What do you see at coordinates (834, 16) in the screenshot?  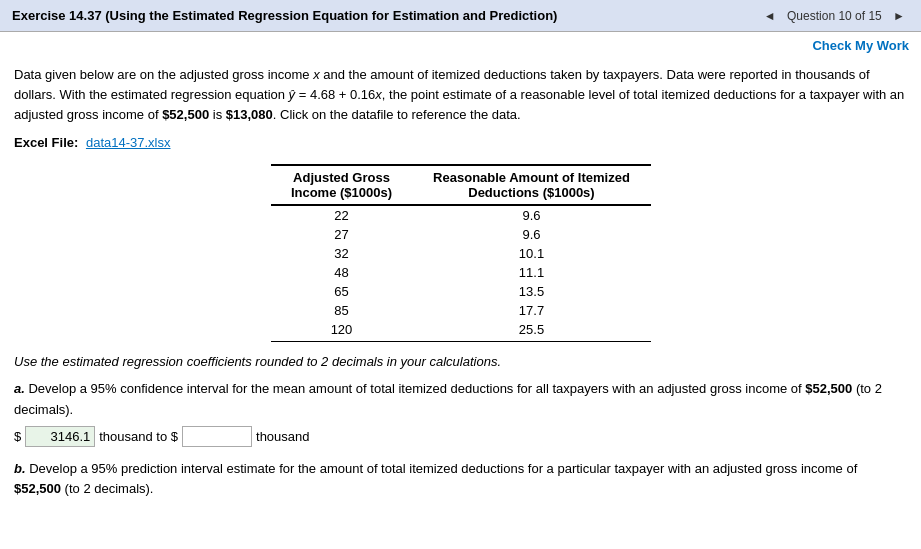 I see `nav-label: Question 10 of 15` at bounding box center [834, 16].